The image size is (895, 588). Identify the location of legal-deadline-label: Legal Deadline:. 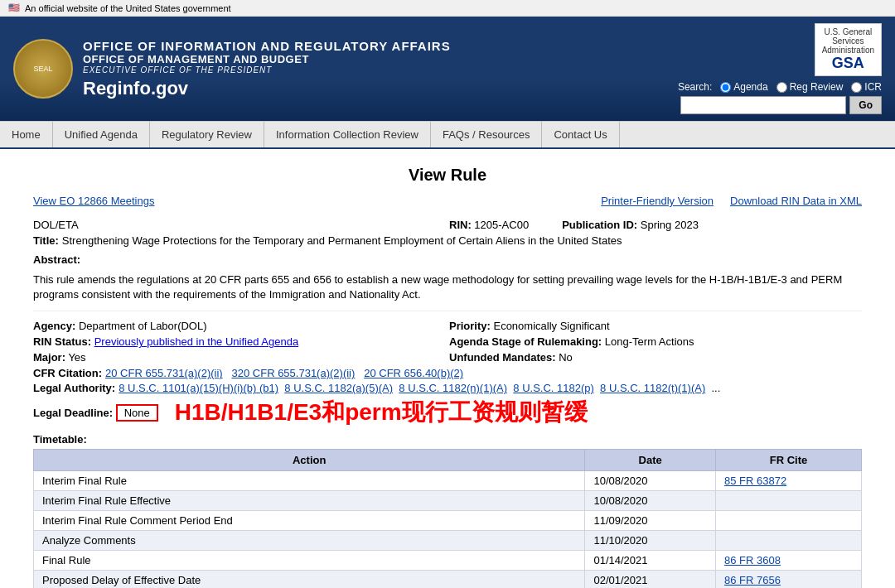
(73, 412).